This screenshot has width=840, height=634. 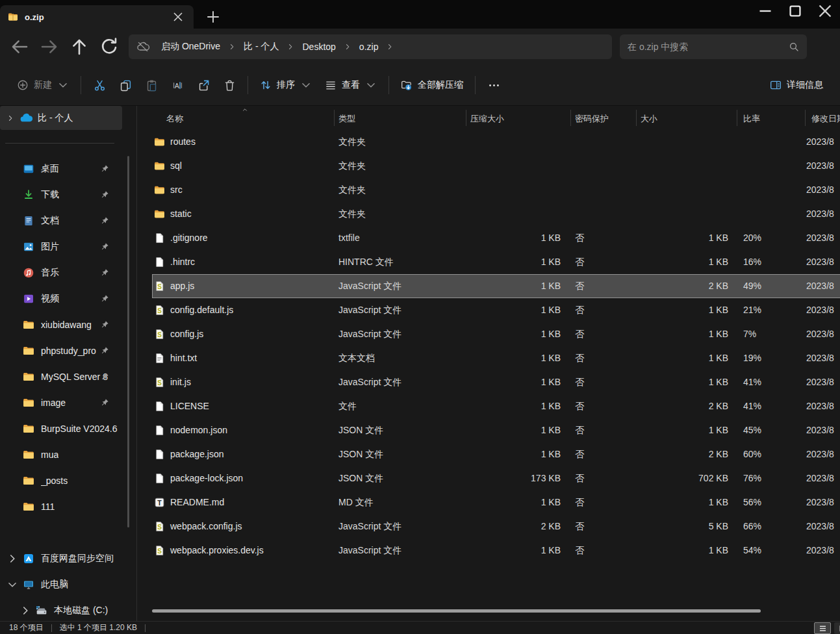 What do you see at coordinates (64, 351) in the screenshot?
I see `sidebar-item-phpstudy_pro: phpstudy_pro` at bounding box center [64, 351].